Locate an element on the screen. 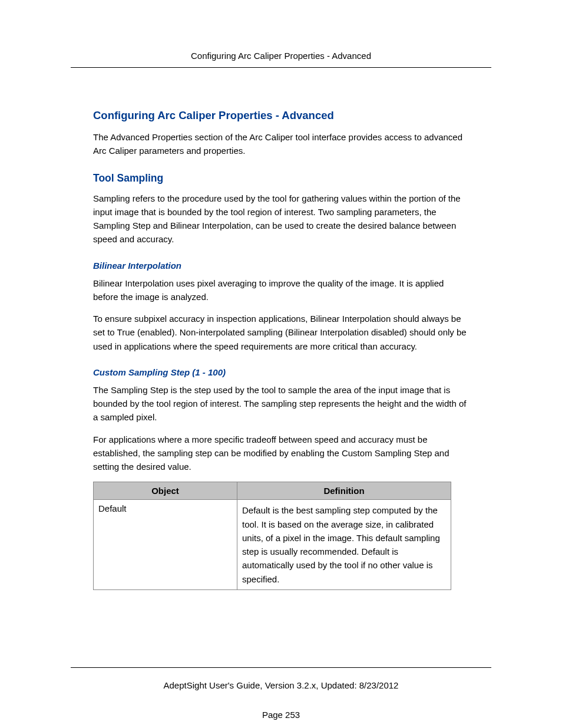 This screenshot has width=562, height=728. bilinear-paragraph-1: Bilinear Interpolation uses pixel averag… is located at coordinates (282, 290).